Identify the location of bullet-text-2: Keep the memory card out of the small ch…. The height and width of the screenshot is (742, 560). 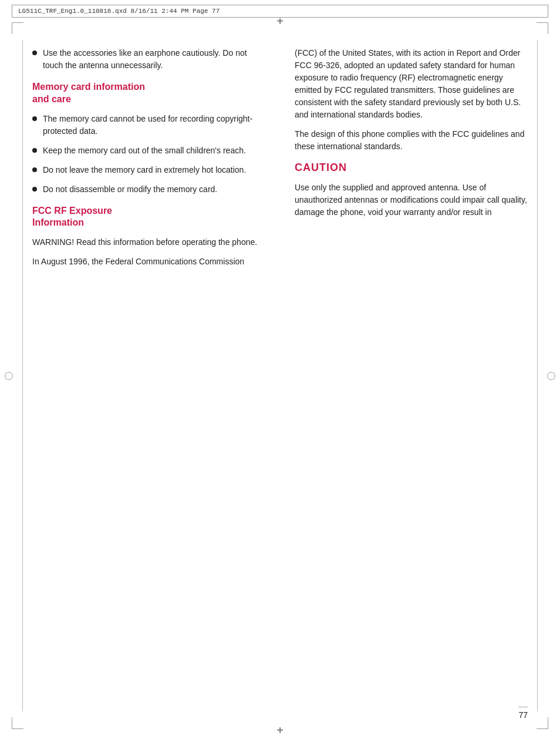
(154, 150).